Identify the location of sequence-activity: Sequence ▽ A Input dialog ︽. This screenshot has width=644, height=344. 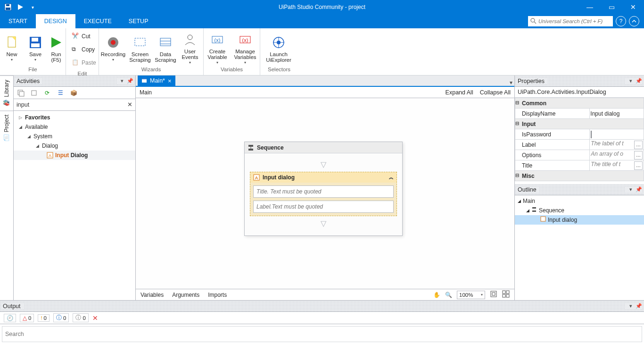
(323, 189).